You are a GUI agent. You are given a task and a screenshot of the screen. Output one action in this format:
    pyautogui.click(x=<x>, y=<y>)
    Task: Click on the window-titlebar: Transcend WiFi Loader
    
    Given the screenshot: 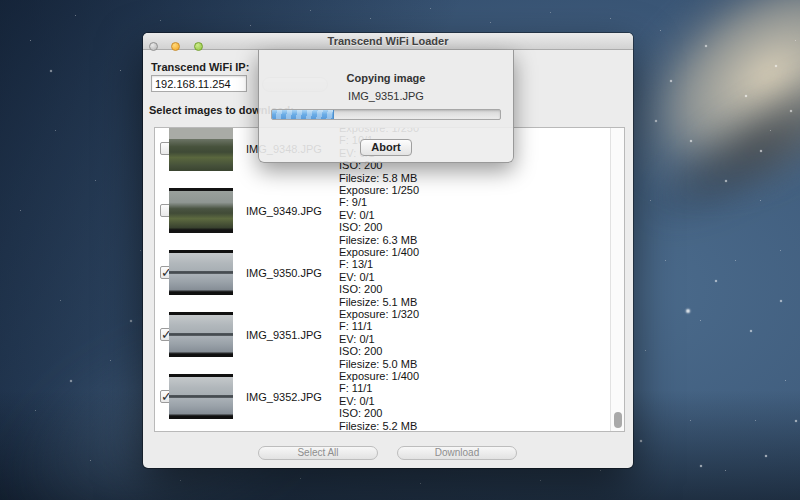 What is the action you would take?
    pyautogui.click(x=388, y=42)
    